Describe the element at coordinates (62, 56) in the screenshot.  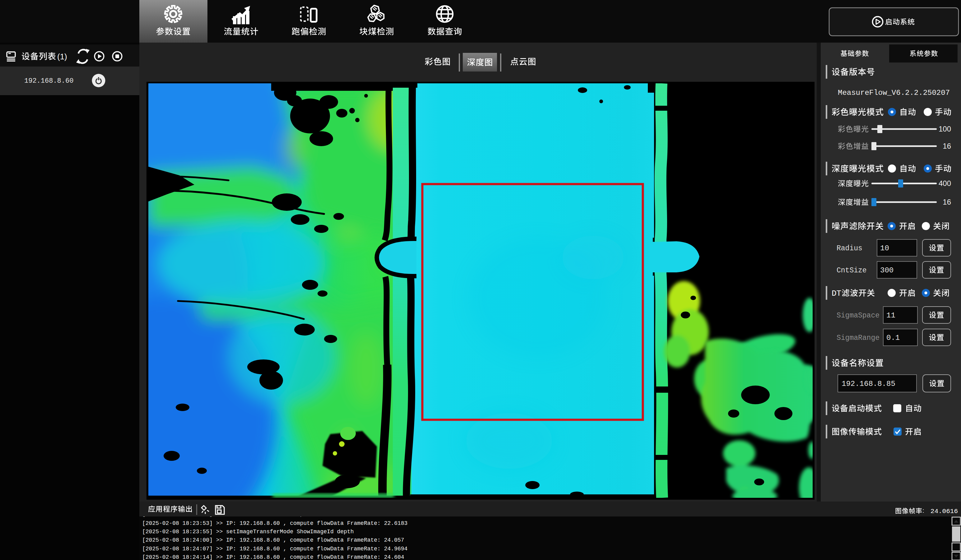
I see `svg-text: (1)` at that location.